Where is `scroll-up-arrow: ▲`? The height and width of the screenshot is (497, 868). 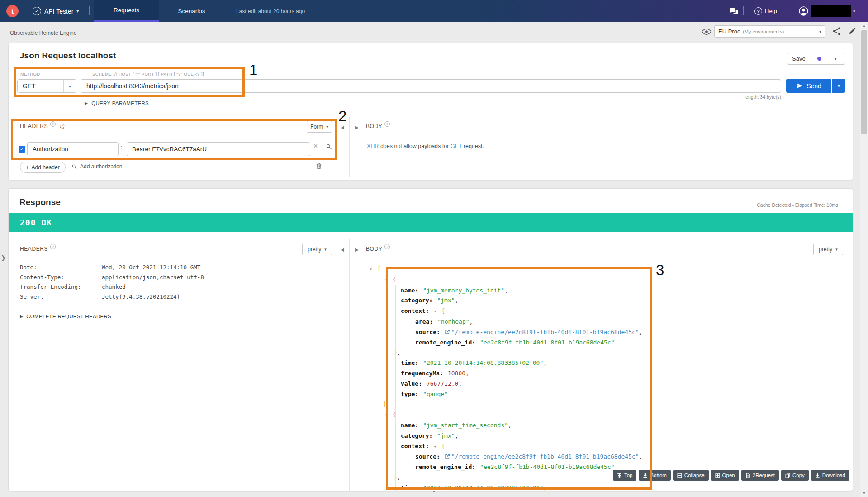
scroll-up-arrow: ▲ is located at coordinates (864, 26).